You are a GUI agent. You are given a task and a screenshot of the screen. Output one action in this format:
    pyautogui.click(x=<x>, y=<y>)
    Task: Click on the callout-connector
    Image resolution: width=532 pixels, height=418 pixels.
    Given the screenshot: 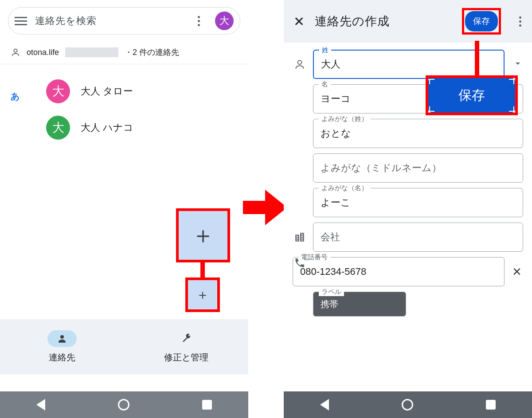 What is the action you would take?
    pyautogui.click(x=477, y=58)
    